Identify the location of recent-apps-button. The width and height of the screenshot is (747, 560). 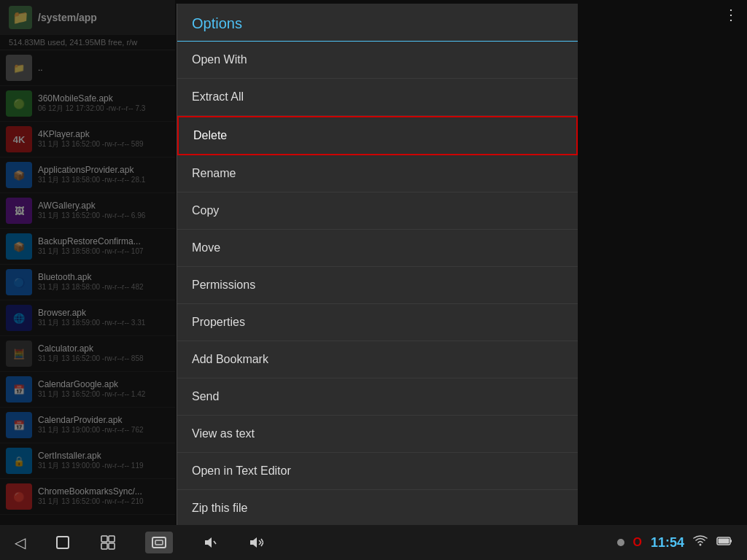
(108, 542).